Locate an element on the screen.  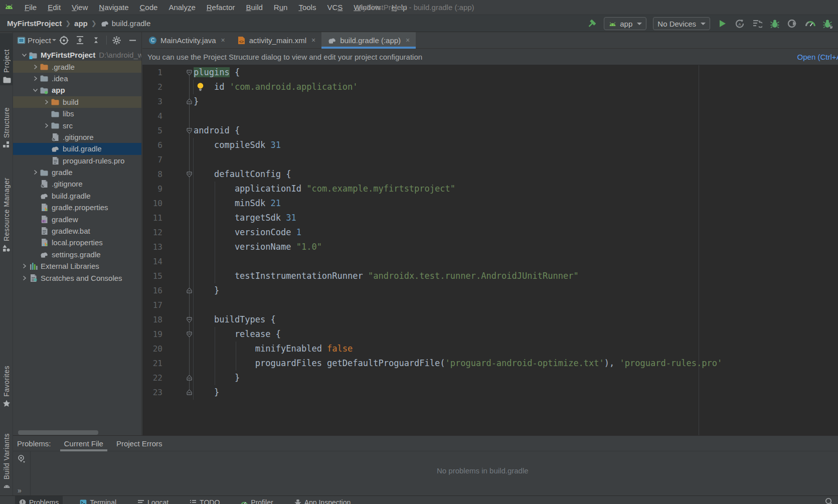
toolwindow-button-problems: Problems is located at coordinates (39, 500).